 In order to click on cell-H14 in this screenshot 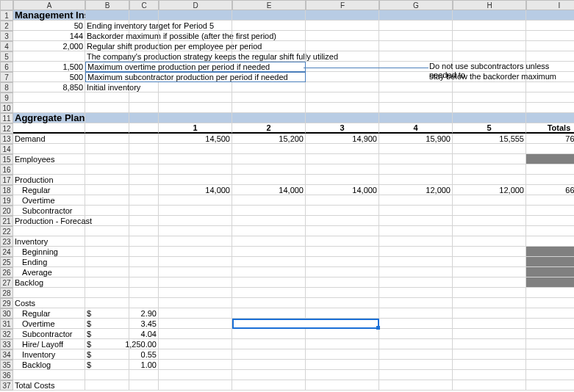, I will do `click(489, 149)`.